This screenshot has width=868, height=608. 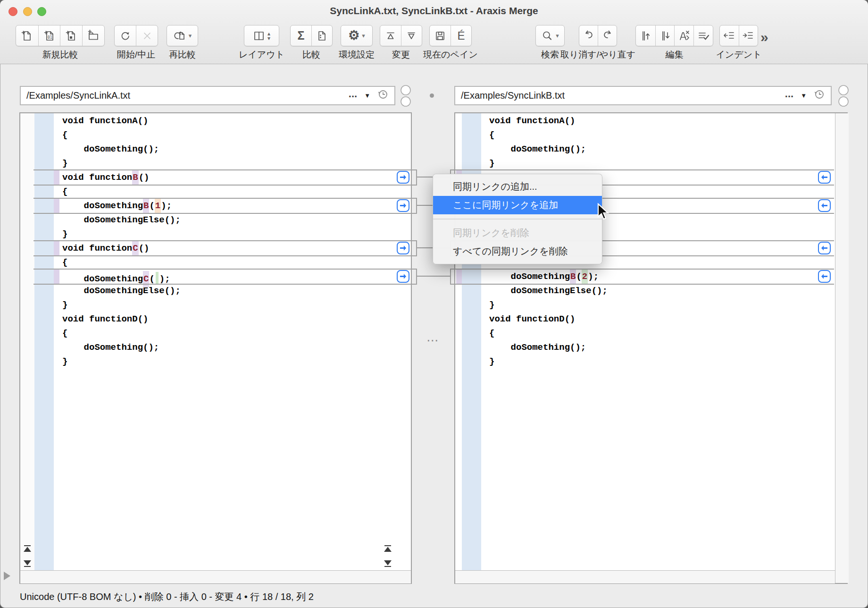 What do you see at coordinates (411, 36) in the screenshot?
I see `next-change-button` at bounding box center [411, 36].